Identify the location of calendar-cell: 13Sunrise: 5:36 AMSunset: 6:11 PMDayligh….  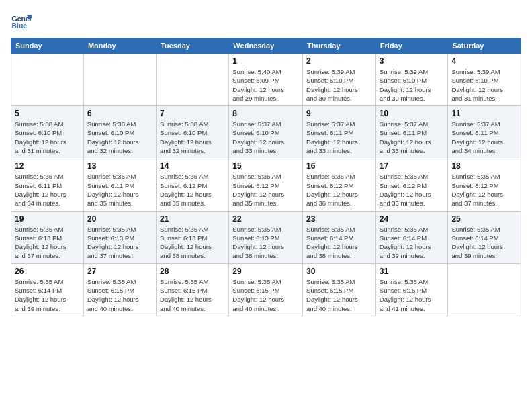
(120, 185).